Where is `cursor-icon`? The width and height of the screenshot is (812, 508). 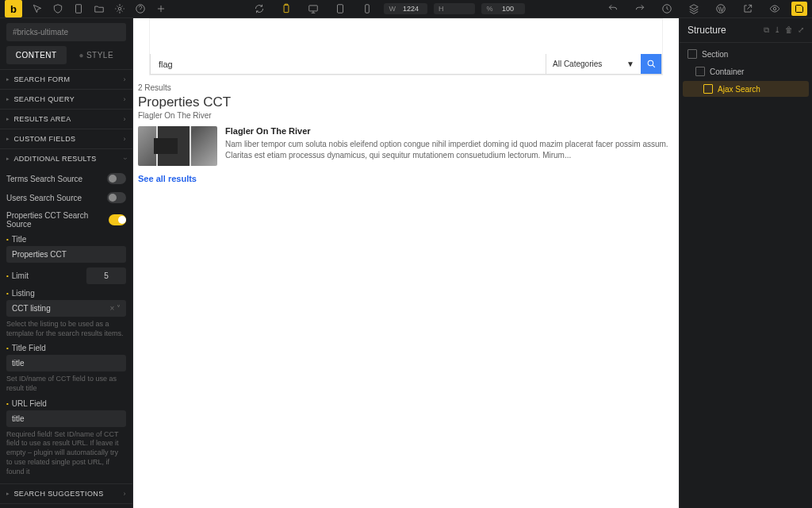
cursor-icon is located at coordinates (37, 9).